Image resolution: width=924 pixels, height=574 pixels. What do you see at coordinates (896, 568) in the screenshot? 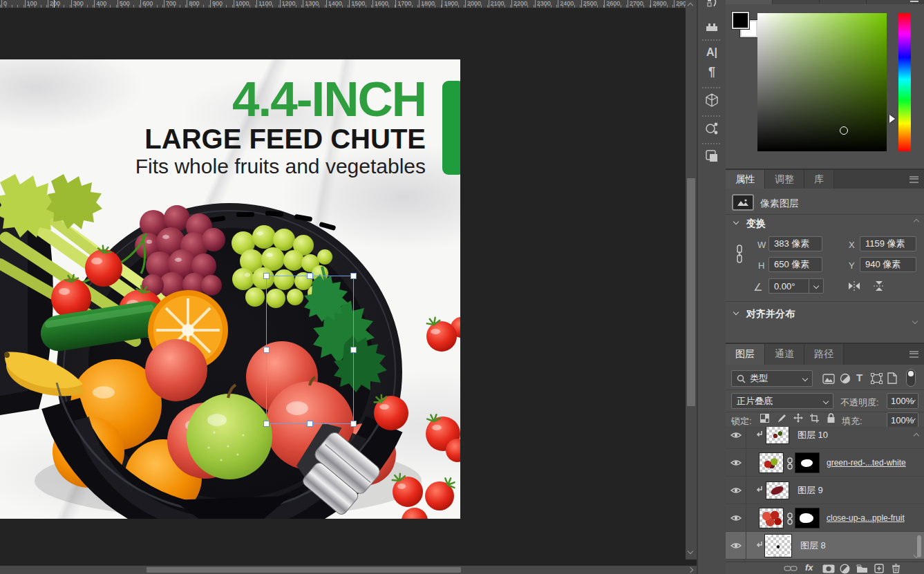
I see `delete-layer-icon` at bounding box center [896, 568].